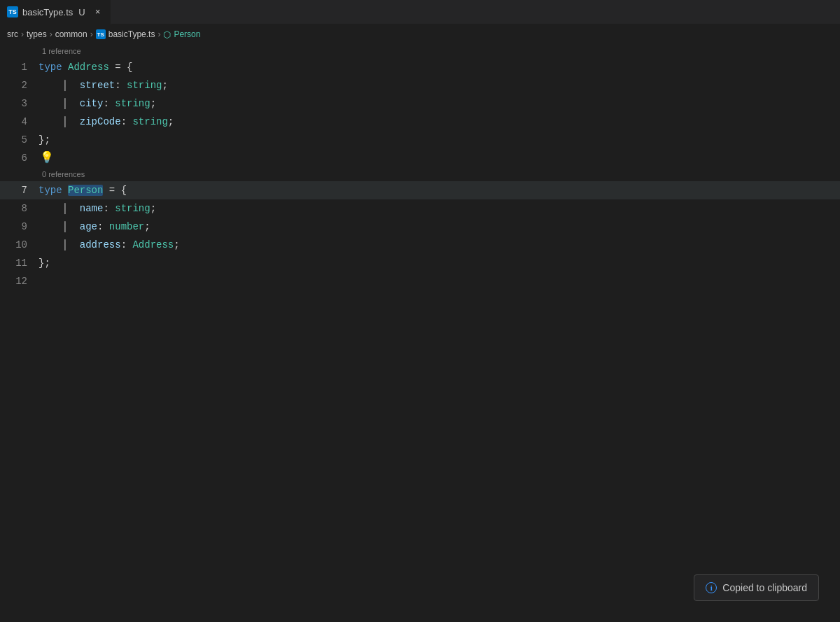 The width and height of the screenshot is (840, 622). I want to click on toast-notification: i Copied to clipboard, so click(756, 588).